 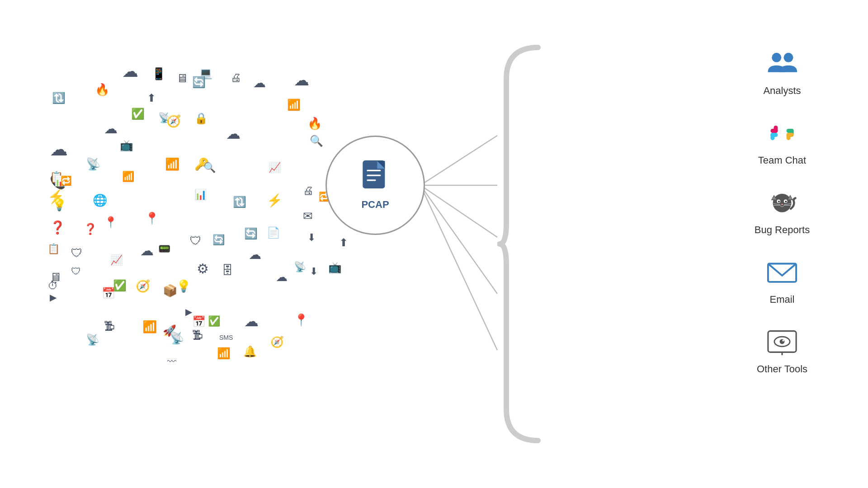 I want to click on analysts-label: Analysts, so click(x=782, y=91).